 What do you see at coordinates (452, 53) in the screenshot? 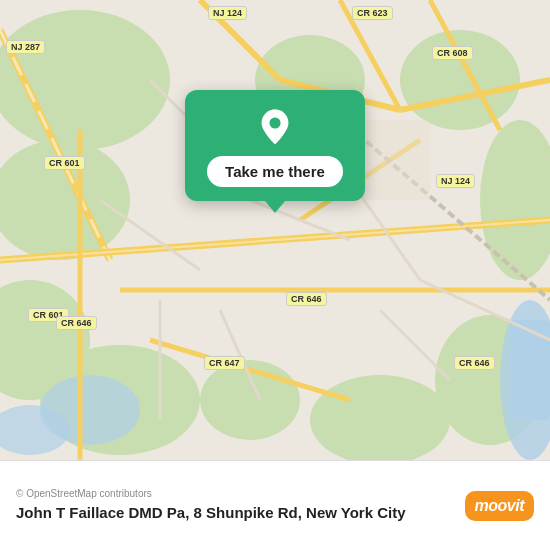
I see `road-label-cr608: CR 608` at bounding box center [452, 53].